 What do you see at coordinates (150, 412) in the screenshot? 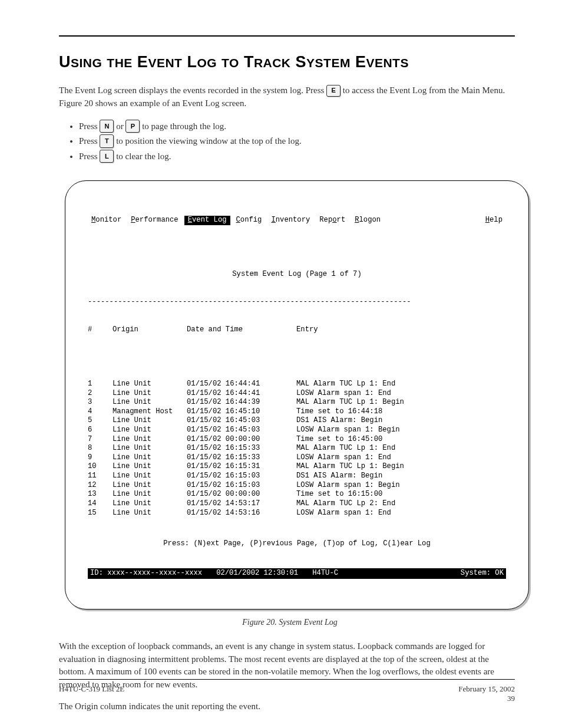
I see `log-row-origin: Managment Host` at bounding box center [150, 412].